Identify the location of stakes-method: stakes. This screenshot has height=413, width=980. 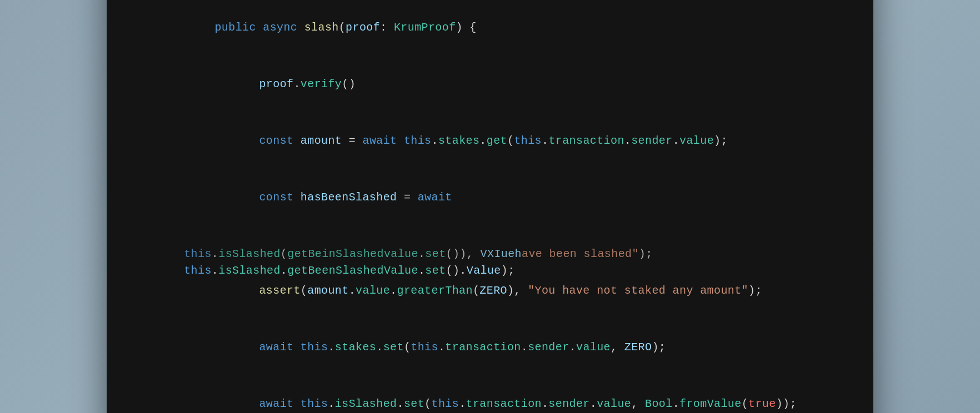
(459, 141).